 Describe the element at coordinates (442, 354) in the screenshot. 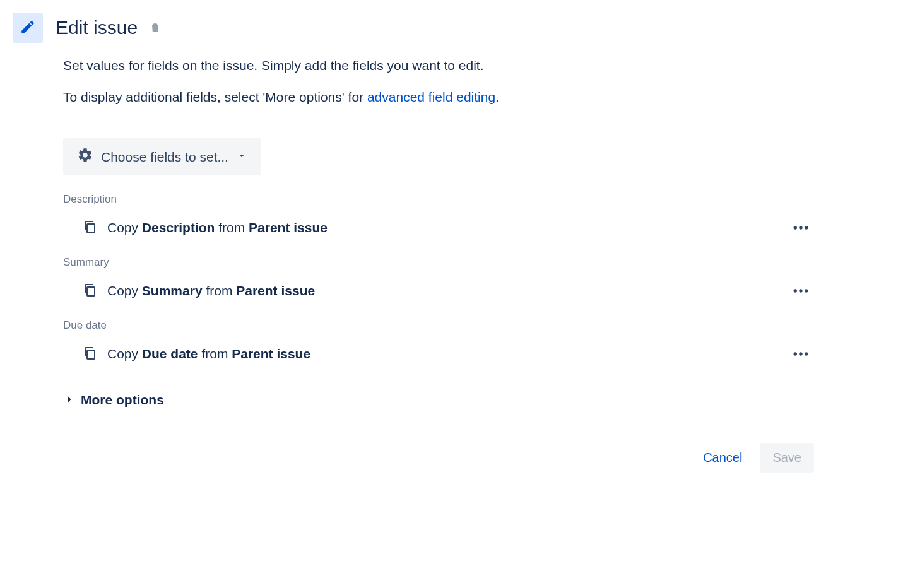

I see `field-row: Copy Due date from Parent issue` at that location.